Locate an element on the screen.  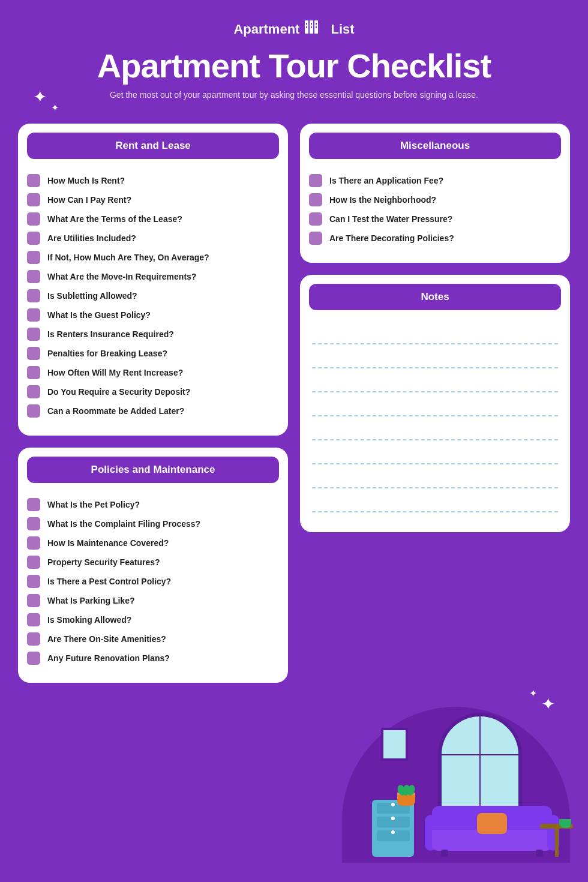
side-table-leg is located at coordinates (557, 842).